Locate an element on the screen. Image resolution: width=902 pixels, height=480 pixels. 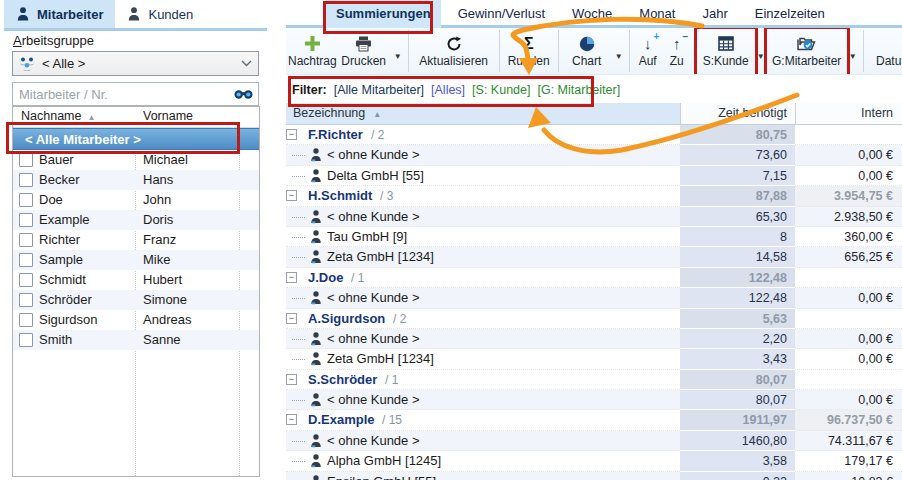
g-mitarbeiter-button: G:Mitarbeiter is located at coordinates (807, 51).